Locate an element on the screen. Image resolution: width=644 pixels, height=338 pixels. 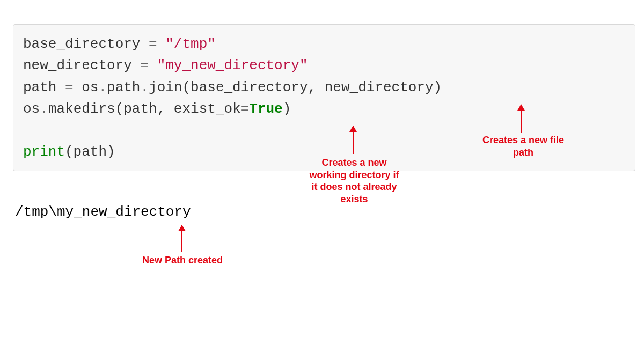
annotation-makedirs: Creates a new working directory if it do… is located at coordinates (354, 181).